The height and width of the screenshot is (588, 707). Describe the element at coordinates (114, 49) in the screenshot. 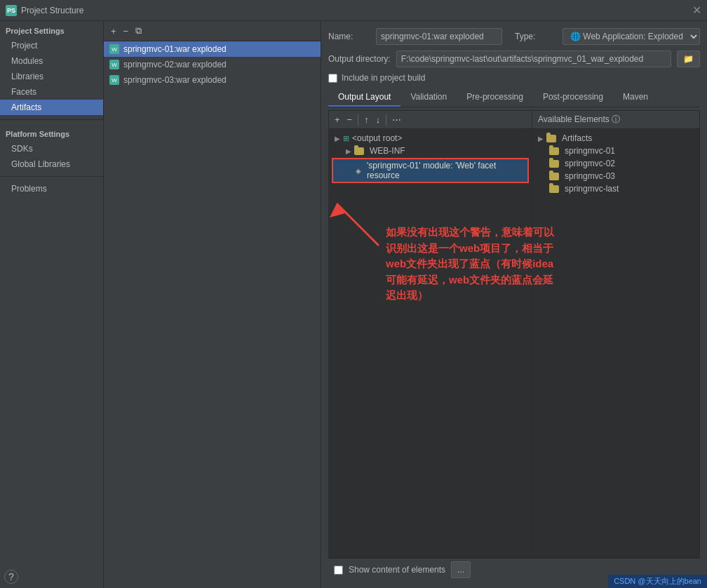

I see `web-artifact-icon-0: W` at that location.